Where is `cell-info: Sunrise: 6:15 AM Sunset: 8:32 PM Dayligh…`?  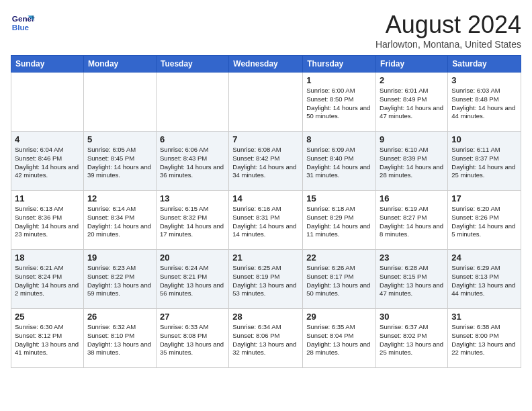
cell-info: Sunrise: 6:15 AM Sunset: 8:32 PM Dayligh… is located at coordinates (192, 222).